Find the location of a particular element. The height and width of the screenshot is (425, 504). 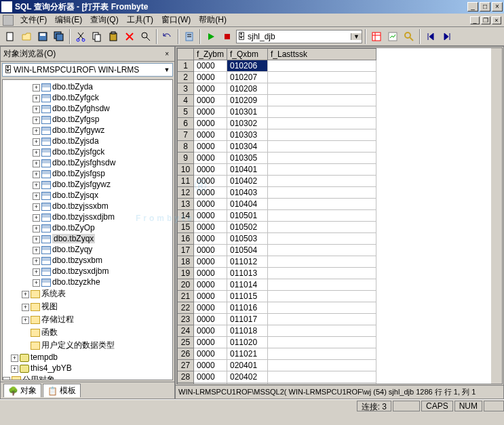

tree-item-table: +dbo.tbZyfgck is located at coordinates (102, 98).